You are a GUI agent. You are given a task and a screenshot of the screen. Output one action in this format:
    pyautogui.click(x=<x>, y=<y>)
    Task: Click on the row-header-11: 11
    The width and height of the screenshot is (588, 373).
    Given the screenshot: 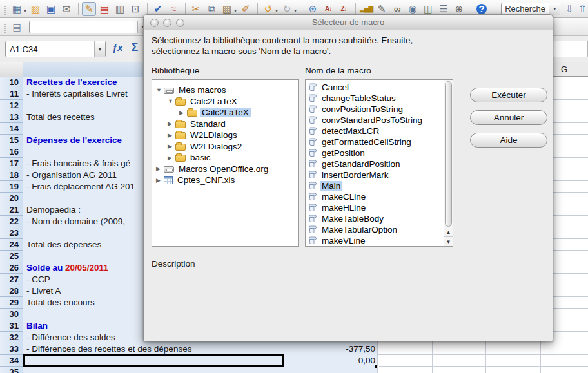 What is the action you would take?
    pyautogui.click(x=12, y=94)
    